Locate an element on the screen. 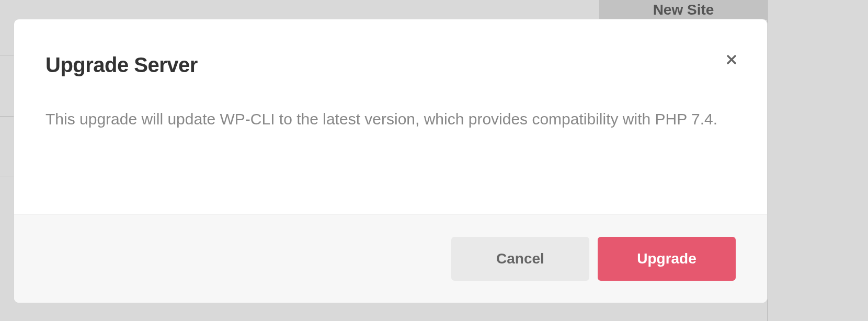 The image size is (868, 321). modal-description: This upgrade will update WP-CLI to the l… is located at coordinates (391, 119).